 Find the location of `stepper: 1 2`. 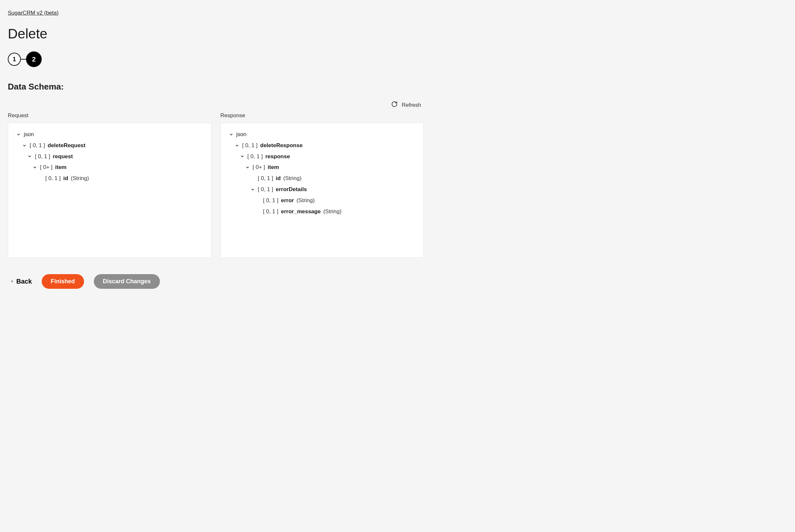

stepper: 1 2 is located at coordinates (216, 59).